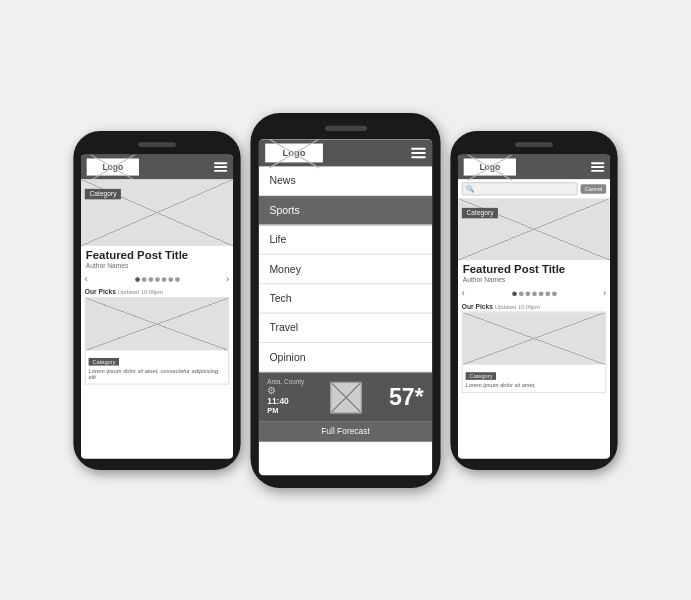 The width and height of the screenshot is (691, 600). Describe the element at coordinates (103, 192) in the screenshot. I see `category-badge-left: Category` at that location.